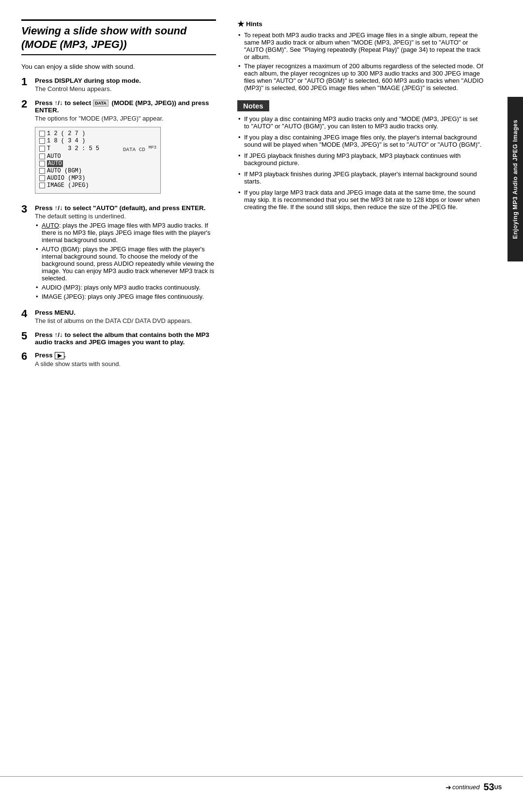 The width and height of the screenshot is (523, 812). What do you see at coordinates (28, 209) in the screenshot?
I see `step-3-number: 3` at bounding box center [28, 209].